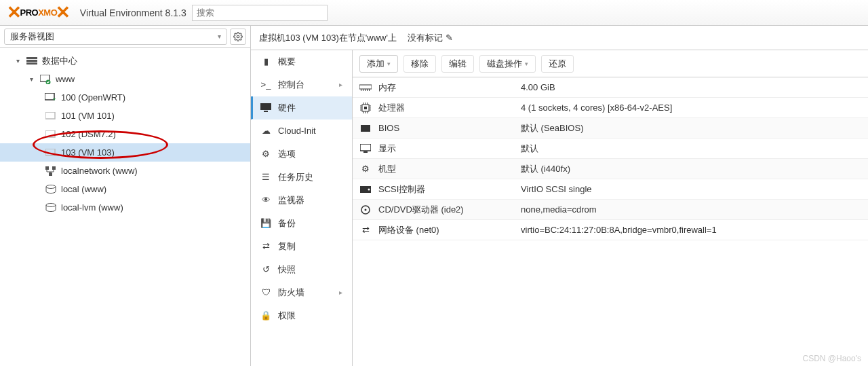  Describe the element at coordinates (220, 37) in the screenshot. I see `chevron-down-icon: ▾` at that location.